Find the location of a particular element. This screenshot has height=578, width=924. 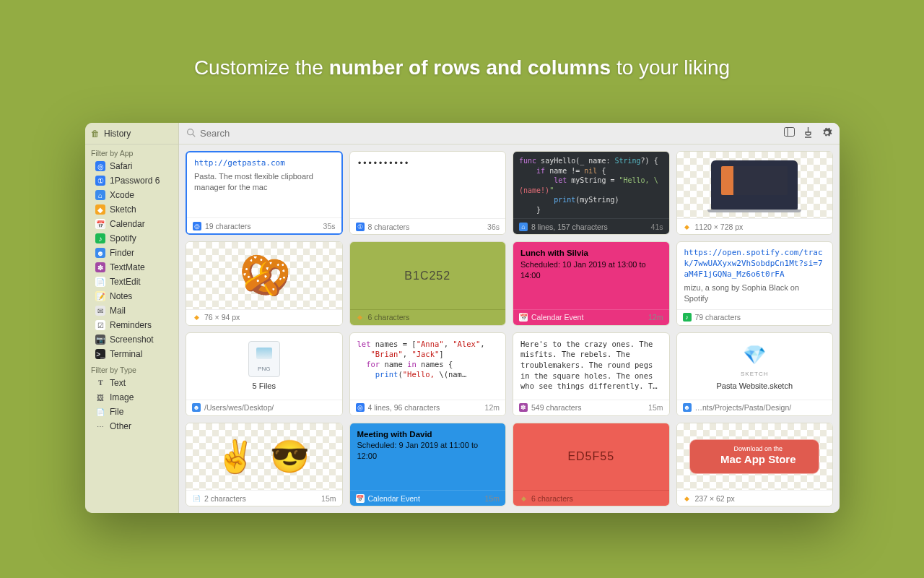

gear-icon is located at coordinates (827, 134).